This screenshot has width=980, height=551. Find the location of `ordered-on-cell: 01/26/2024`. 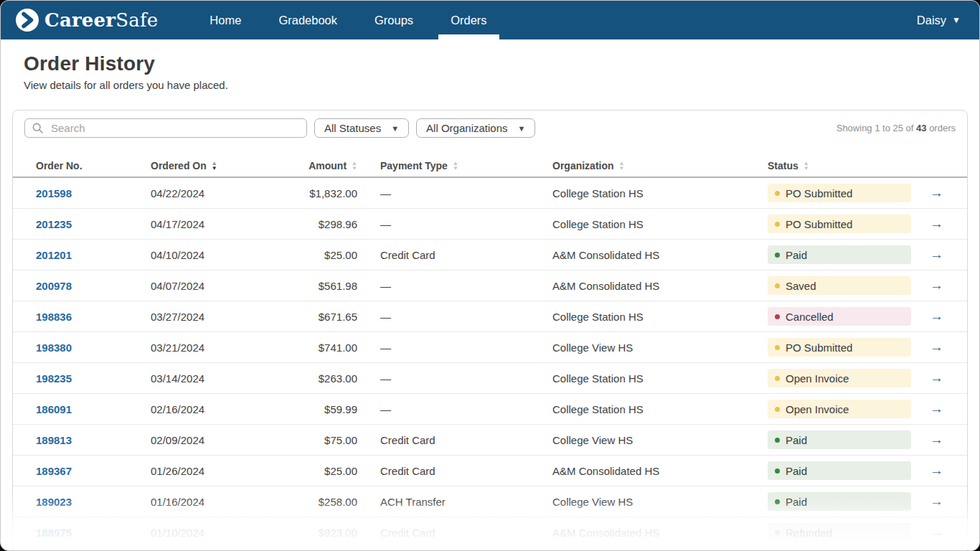

ordered-on-cell: 01/26/2024 is located at coordinates (197, 471).